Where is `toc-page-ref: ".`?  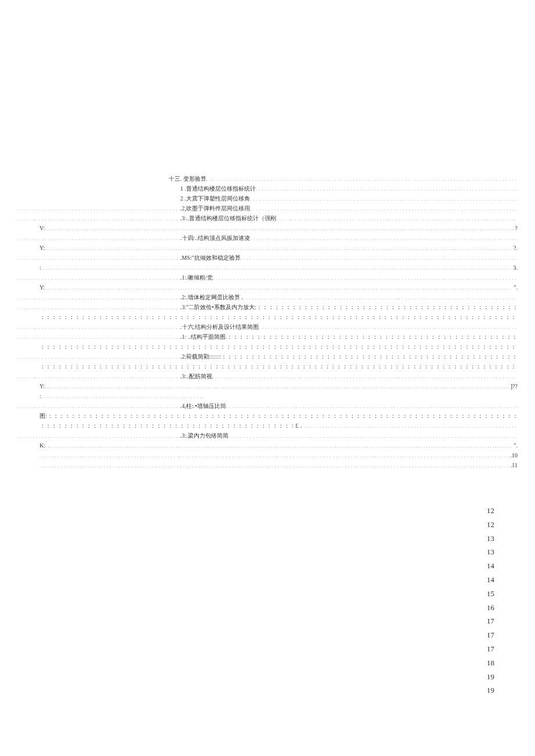 toc-page-ref: ". is located at coordinates (514, 288).